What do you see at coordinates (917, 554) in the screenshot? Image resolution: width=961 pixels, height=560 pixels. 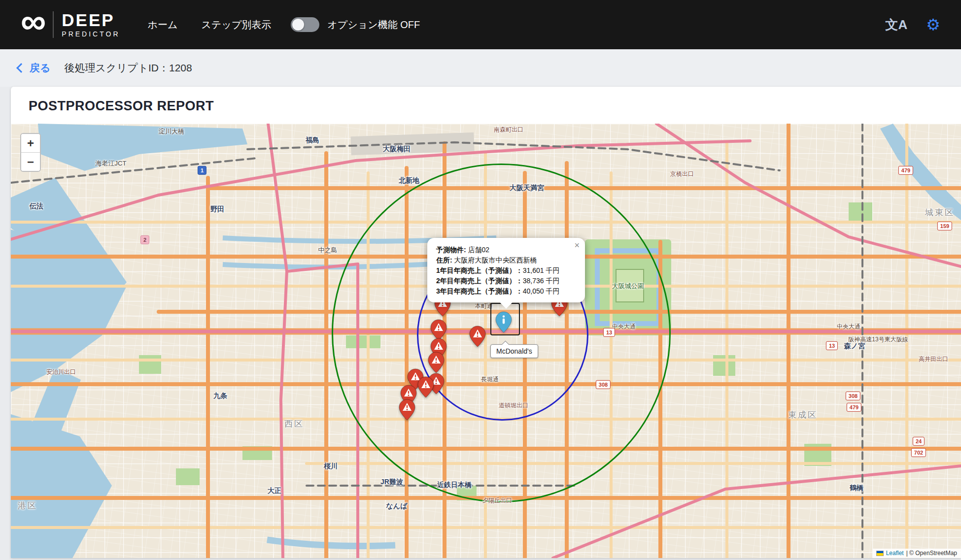 I see `map-attribution: Leaflet | © OpenStreetMap` at bounding box center [917, 554].